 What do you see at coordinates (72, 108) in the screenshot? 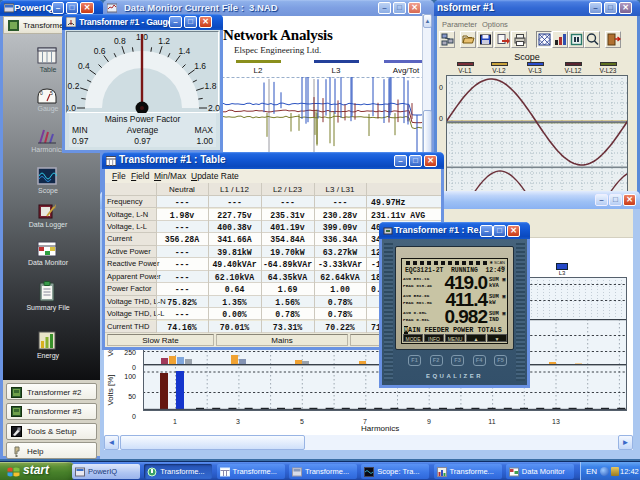
I see `svg-text: 0.0` at bounding box center [72, 108].